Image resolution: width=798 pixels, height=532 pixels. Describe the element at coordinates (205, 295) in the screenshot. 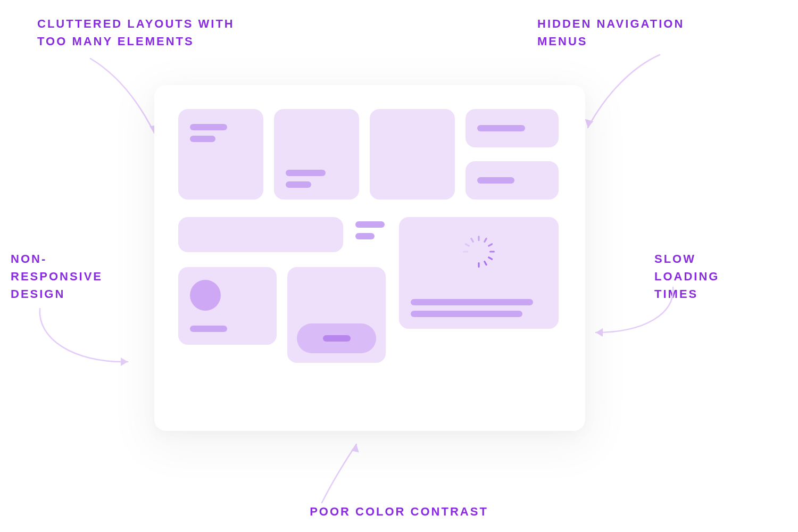

I see `avatar-placeholder-icon` at that location.